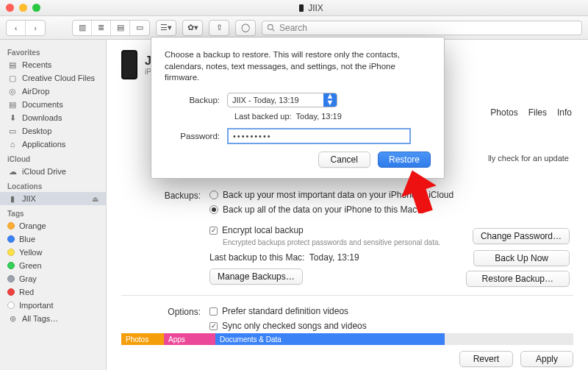 This screenshot has width=588, height=370. I want to click on tag-dot-red, so click(11, 292).